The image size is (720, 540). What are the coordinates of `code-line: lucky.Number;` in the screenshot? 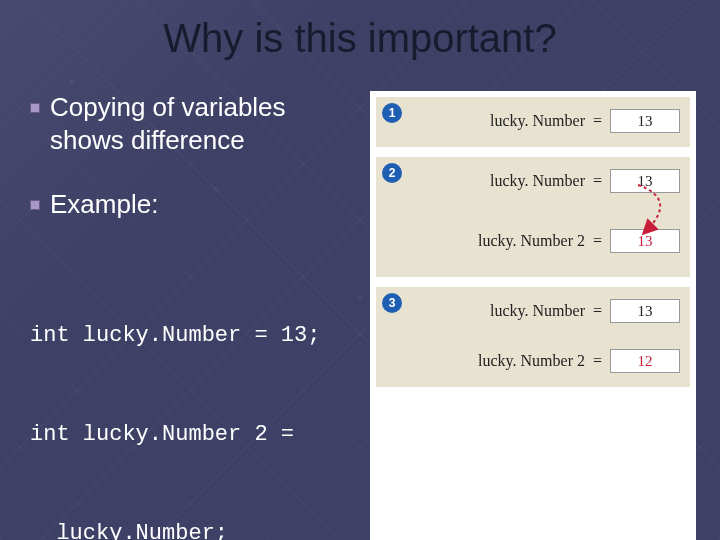 It's located at (190, 529).